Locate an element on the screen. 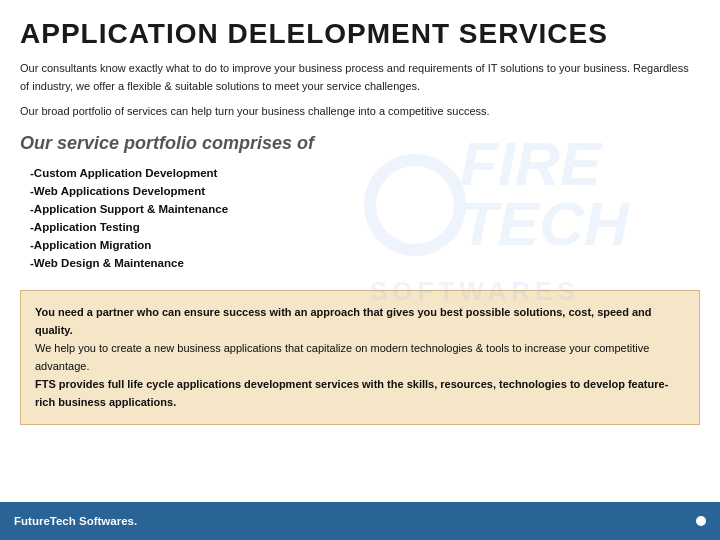  service-item: -Application Support & Maintenance is located at coordinates (365, 209).